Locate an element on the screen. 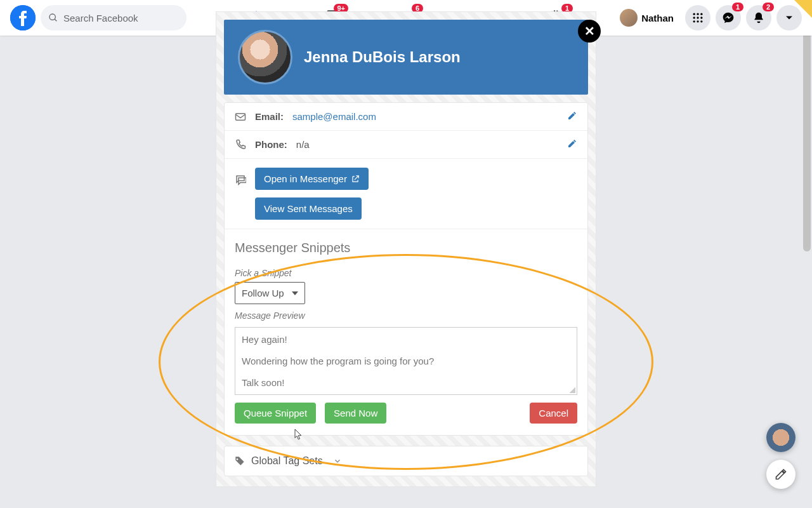  snippet-selected-value: Follow Up is located at coordinates (263, 293).